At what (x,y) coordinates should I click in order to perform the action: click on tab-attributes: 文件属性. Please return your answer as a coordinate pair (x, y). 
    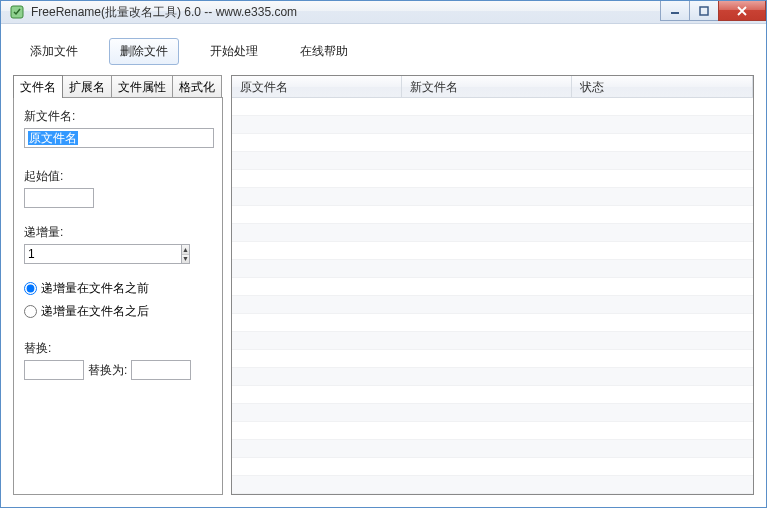
    Looking at the image, I should click on (142, 86).